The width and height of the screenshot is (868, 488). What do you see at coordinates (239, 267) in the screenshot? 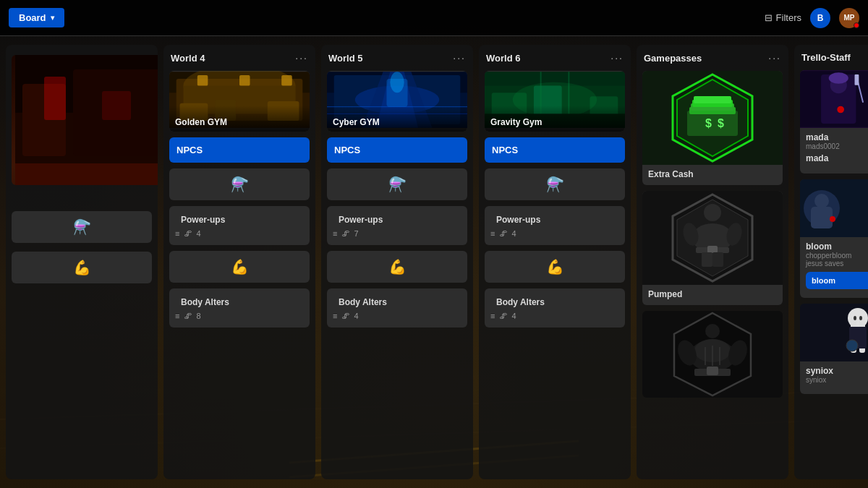
I see `card-muscle-world4: 💪` at bounding box center [239, 267].